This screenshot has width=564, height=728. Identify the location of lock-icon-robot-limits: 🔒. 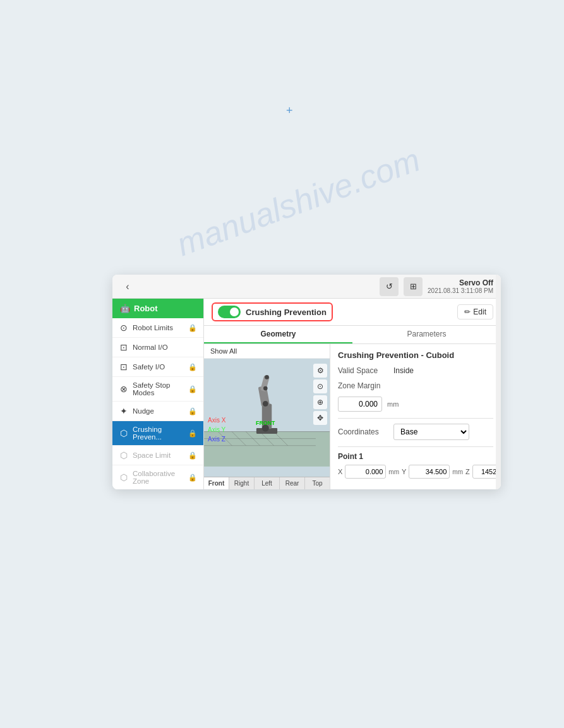
(193, 328).